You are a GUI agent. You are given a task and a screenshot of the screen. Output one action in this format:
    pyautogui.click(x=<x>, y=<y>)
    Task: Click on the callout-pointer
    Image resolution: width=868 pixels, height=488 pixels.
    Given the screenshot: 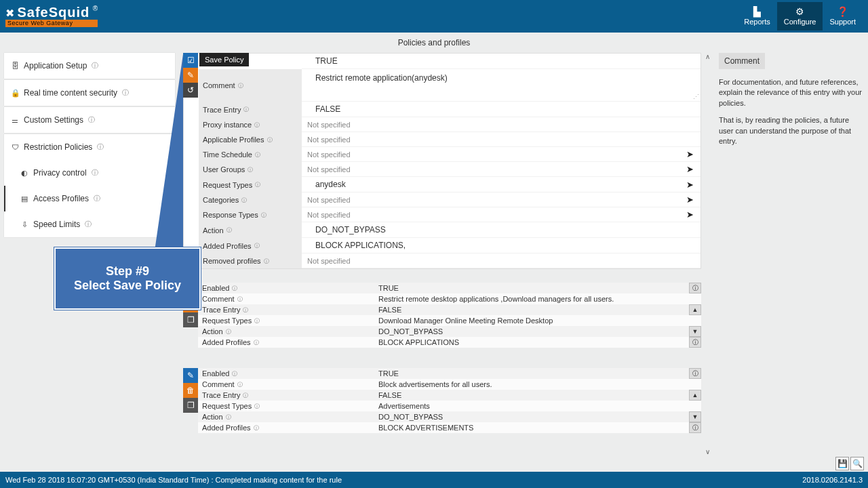 What is the action you would take?
    pyautogui.click(x=169, y=152)
    